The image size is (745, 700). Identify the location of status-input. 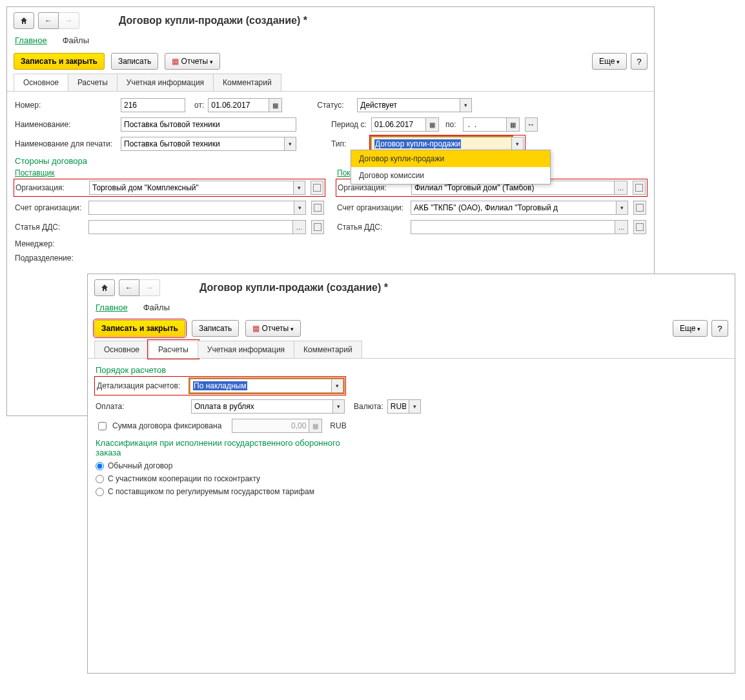
(409, 105).